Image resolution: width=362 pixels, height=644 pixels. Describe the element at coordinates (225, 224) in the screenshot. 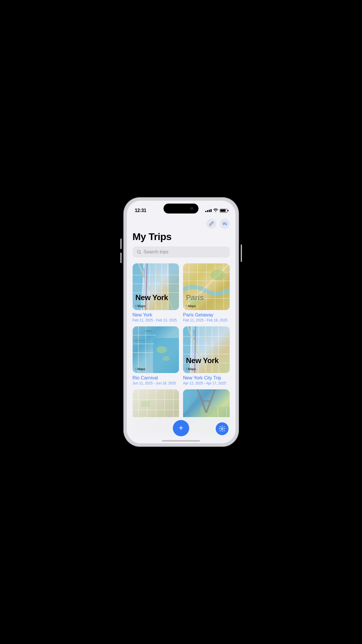

I see `sort-button` at that location.